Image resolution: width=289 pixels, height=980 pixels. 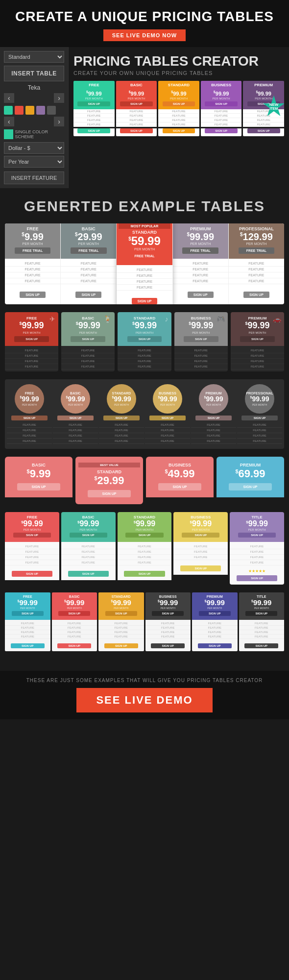 What do you see at coordinates (201, 339) in the screenshot?
I see `ex2-signup-business: SIGN UP` at bounding box center [201, 339].